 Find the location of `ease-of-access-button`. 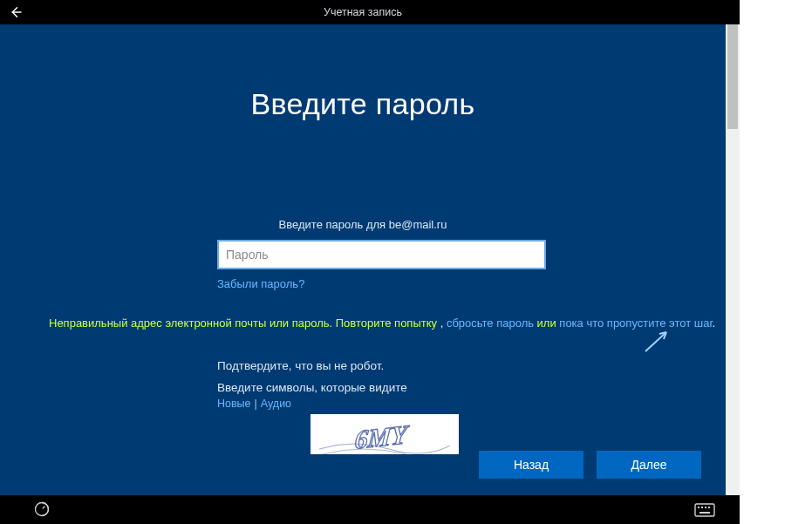

ease-of-access-button is located at coordinates (42, 509).